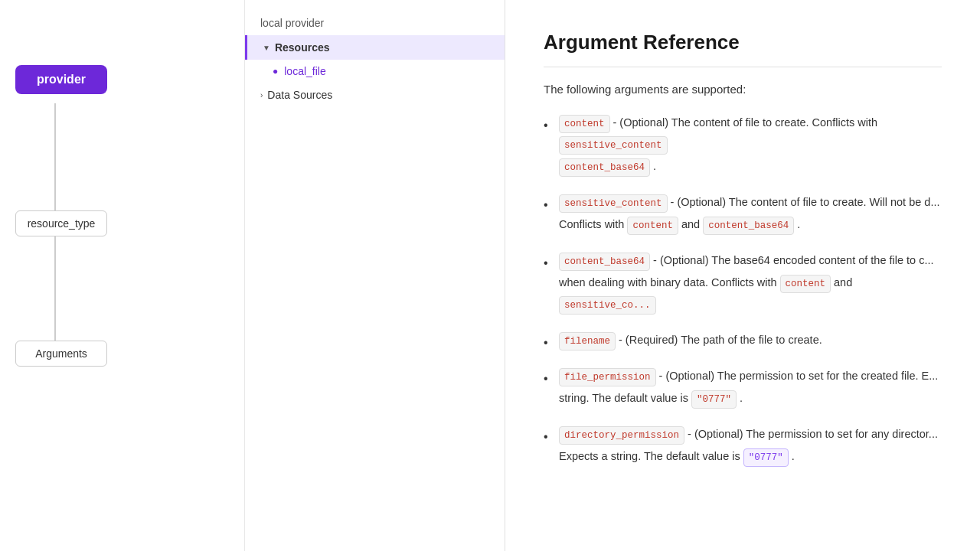 The height and width of the screenshot is (551, 980). What do you see at coordinates (61, 223) in the screenshot?
I see `resource-type-node: resource_type` at bounding box center [61, 223].